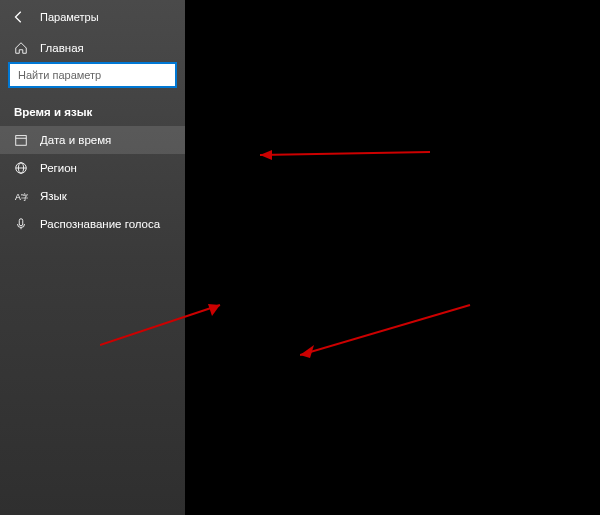 This screenshot has height=515, width=600. I want to click on sidebar-item-datetime: Дата и время, so click(92, 140).